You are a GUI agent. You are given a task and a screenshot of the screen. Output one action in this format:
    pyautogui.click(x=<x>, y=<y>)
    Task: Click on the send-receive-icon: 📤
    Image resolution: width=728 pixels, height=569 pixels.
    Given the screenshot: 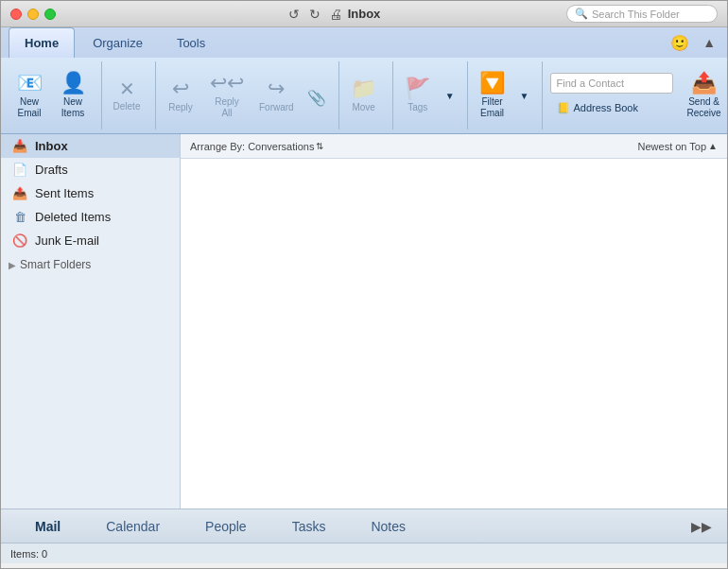 What is the action you would take?
    pyautogui.click(x=703, y=83)
    